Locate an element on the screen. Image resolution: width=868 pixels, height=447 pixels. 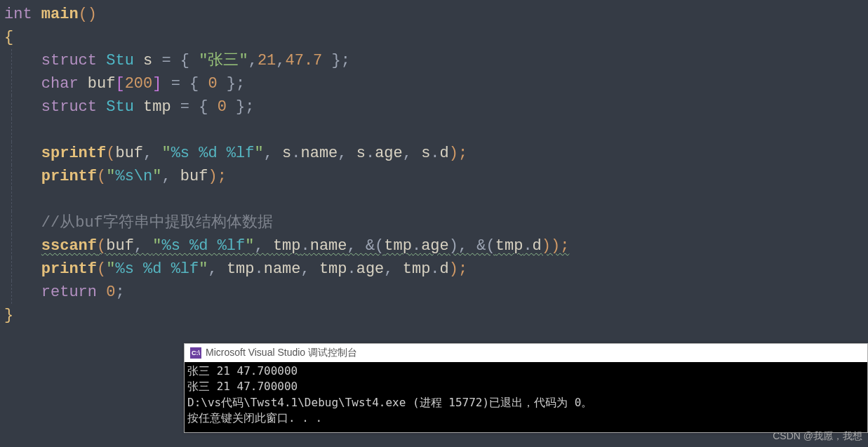
code-line: return 0; is located at coordinates (434, 292).